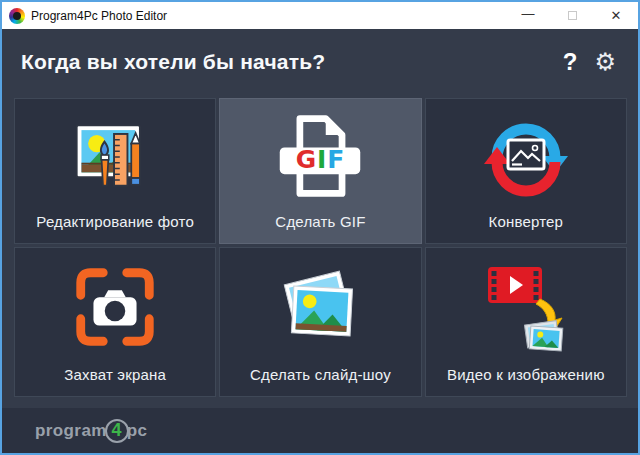 The image size is (640, 455). Describe the element at coordinates (605, 62) in the screenshot. I see `gear-icon: ⚙` at that location.